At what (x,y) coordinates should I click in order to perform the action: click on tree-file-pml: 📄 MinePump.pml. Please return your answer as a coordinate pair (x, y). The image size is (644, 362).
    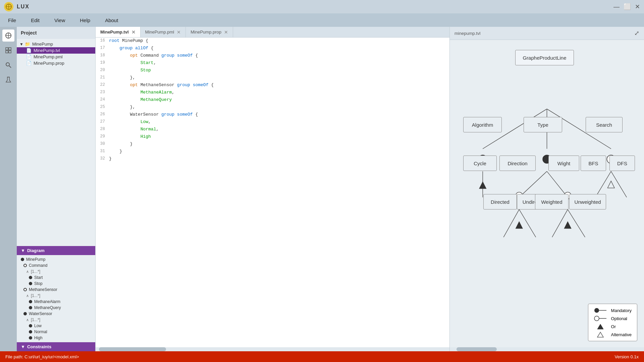
    Looking at the image, I should click on (56, 57).